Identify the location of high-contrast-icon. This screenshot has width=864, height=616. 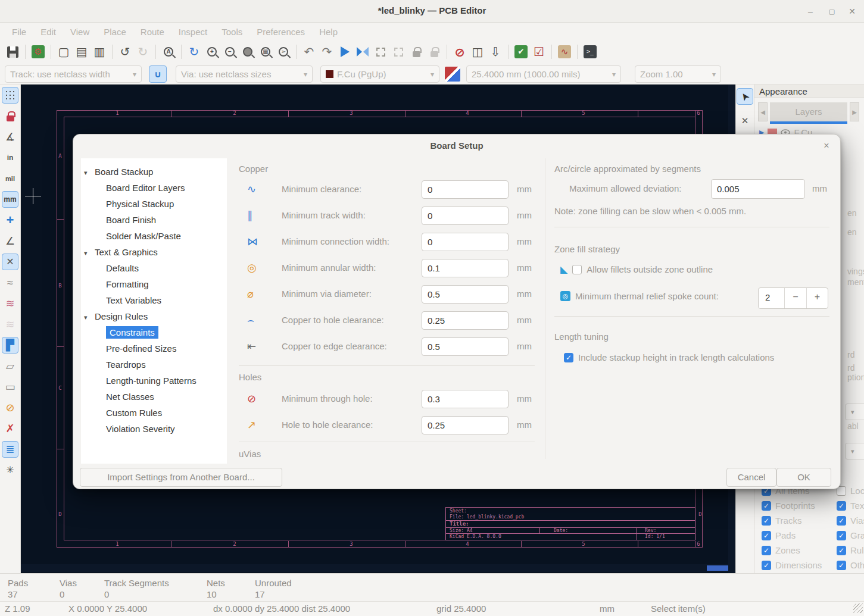
(453, 74).